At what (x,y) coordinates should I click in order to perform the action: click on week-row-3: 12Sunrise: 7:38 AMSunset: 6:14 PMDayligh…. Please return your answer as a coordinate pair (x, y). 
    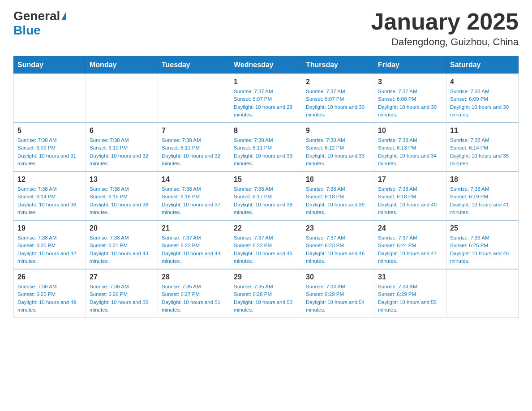
    Looking at the image, I should click on (266, 196).